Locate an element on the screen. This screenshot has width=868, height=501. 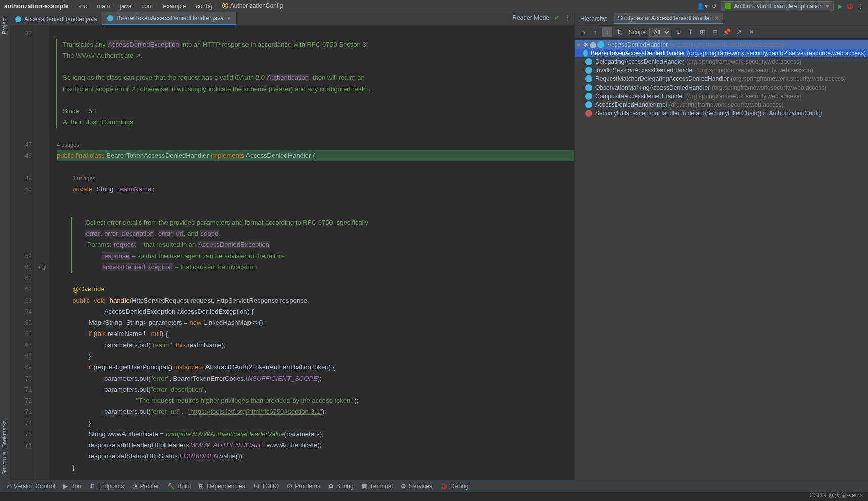
crumb-7: ⓒ AuthorizationConfig is located at coordinates (253, 6).